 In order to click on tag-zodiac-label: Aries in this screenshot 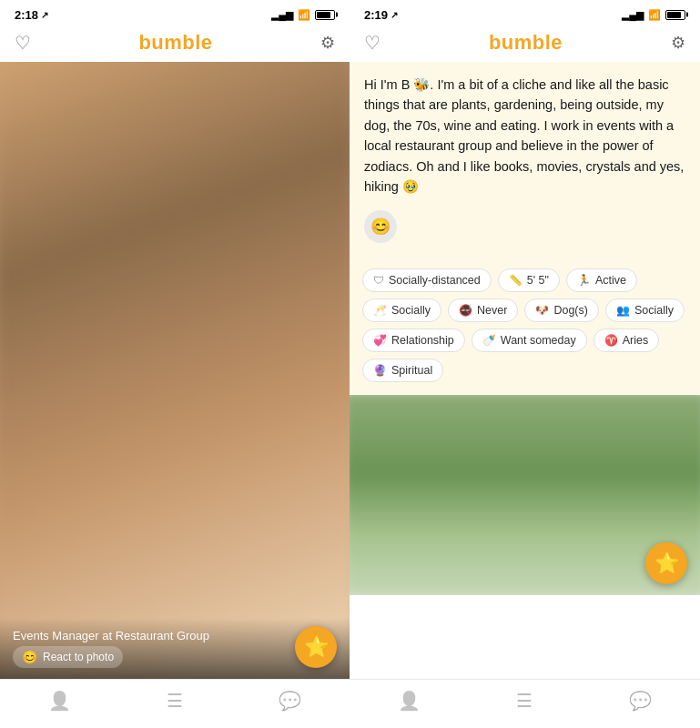, I will do `click(635, 340)`.